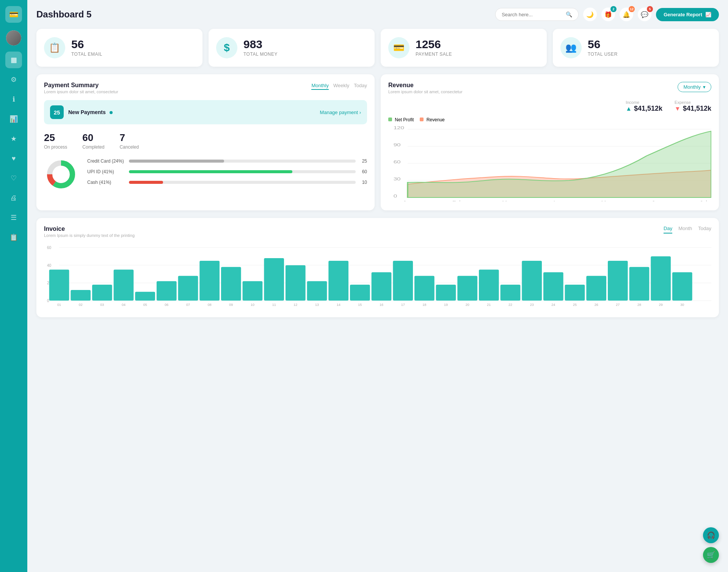  I want to click on svg-text: 13, so click(317, 305).